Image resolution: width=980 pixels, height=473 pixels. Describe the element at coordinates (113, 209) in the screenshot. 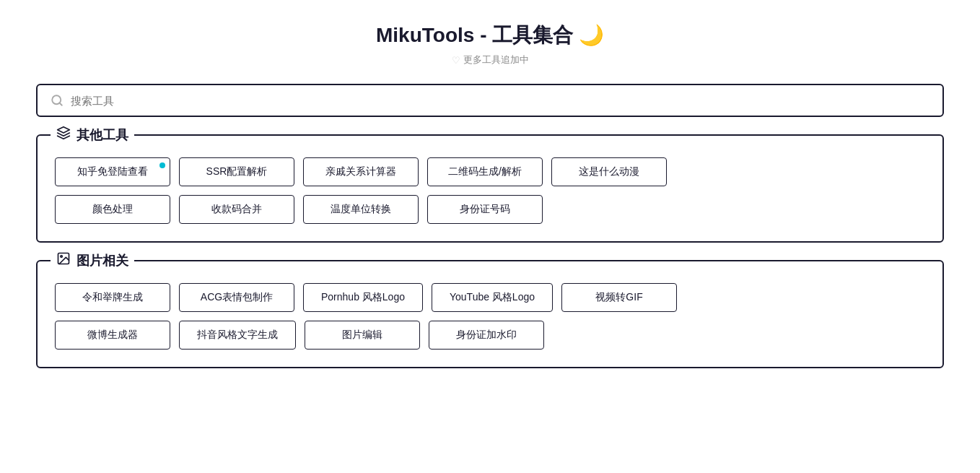

I see `tool-btn-color: 颜色处理` at that location.